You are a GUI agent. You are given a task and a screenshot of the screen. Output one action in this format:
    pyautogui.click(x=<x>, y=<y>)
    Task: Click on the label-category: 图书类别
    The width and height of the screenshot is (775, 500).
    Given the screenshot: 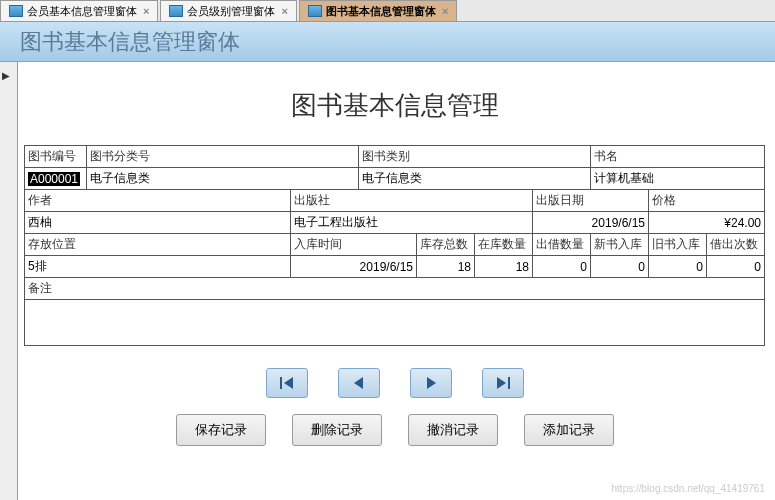 What is the action you would take?
    pyautogui.click(x=475, y=157)
    